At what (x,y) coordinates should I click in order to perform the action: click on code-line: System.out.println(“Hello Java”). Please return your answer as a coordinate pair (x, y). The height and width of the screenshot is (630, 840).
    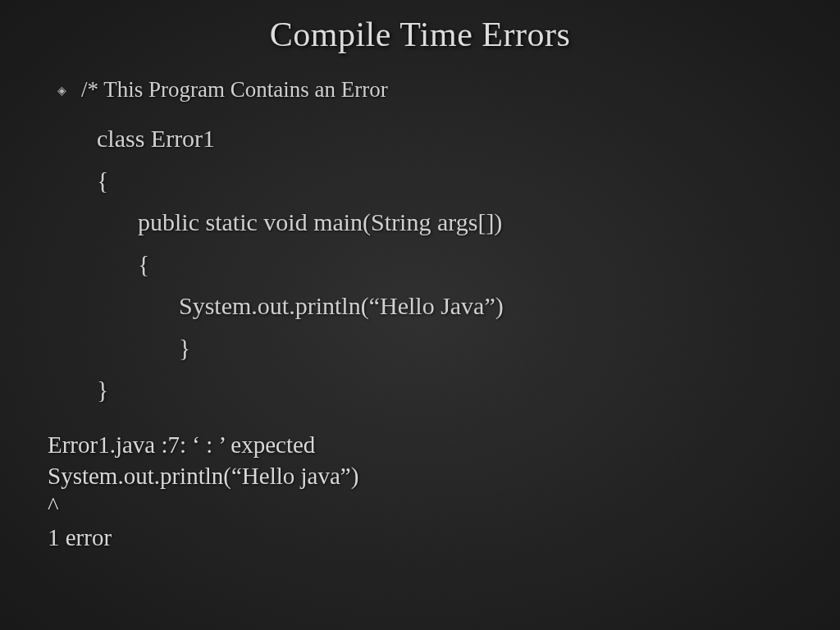
    Looking at the image, I should click on (452, 305).